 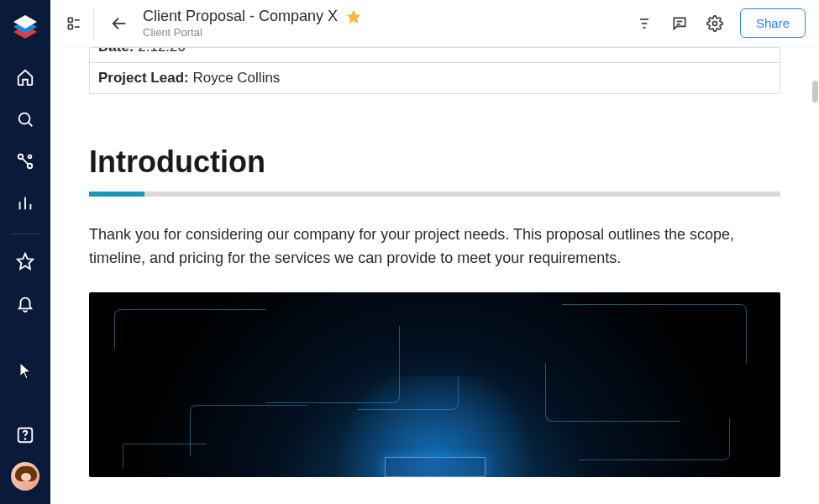 What do you see at coordinates (119, 24) in the screenshot?
I see `back-button` at bounding box center [119, 24].